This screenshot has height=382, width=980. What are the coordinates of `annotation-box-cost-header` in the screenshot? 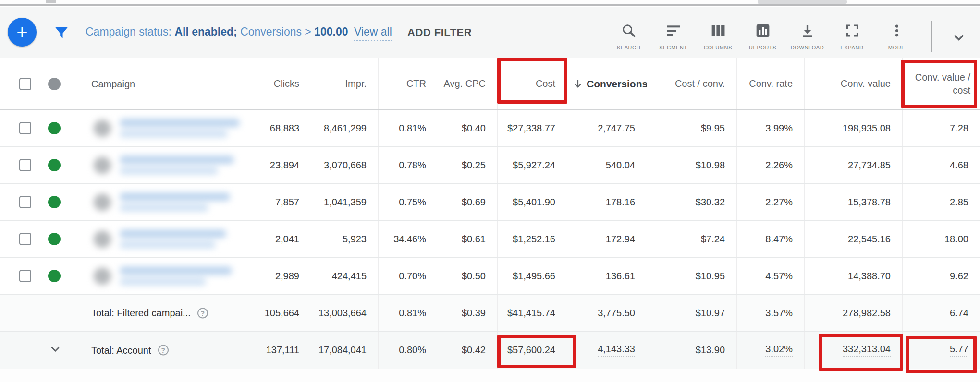 It's located at (532, 81).